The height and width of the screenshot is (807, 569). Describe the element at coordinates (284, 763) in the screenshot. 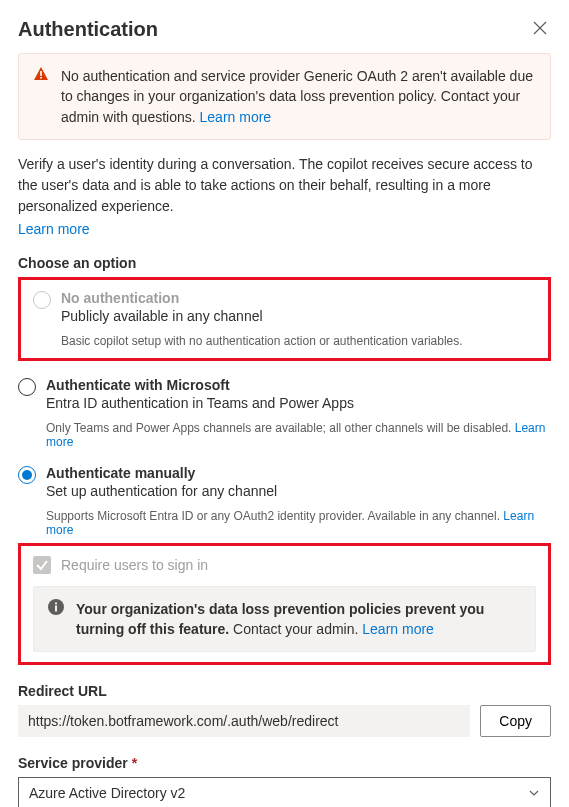

I see `service-provider-label: Service provider *` at that location.